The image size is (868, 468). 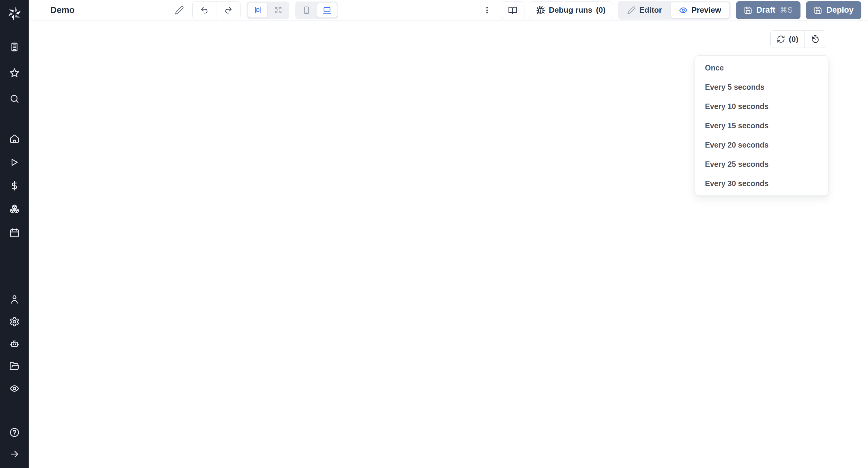 I want to click on folder-open-icon, so click(x=14, y=366).